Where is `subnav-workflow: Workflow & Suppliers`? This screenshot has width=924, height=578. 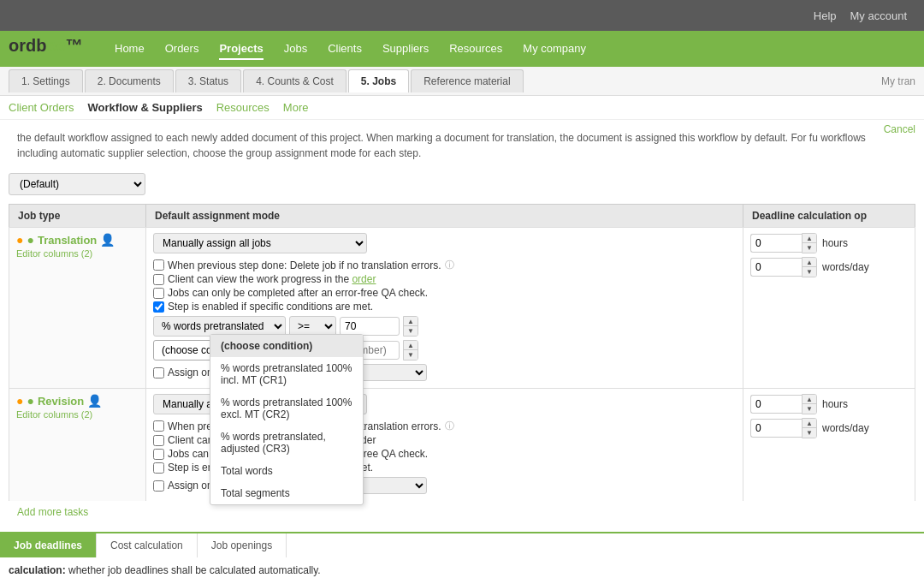 subnav-workflow: Workflow & Suppliers is located at coordinates (145, 108).